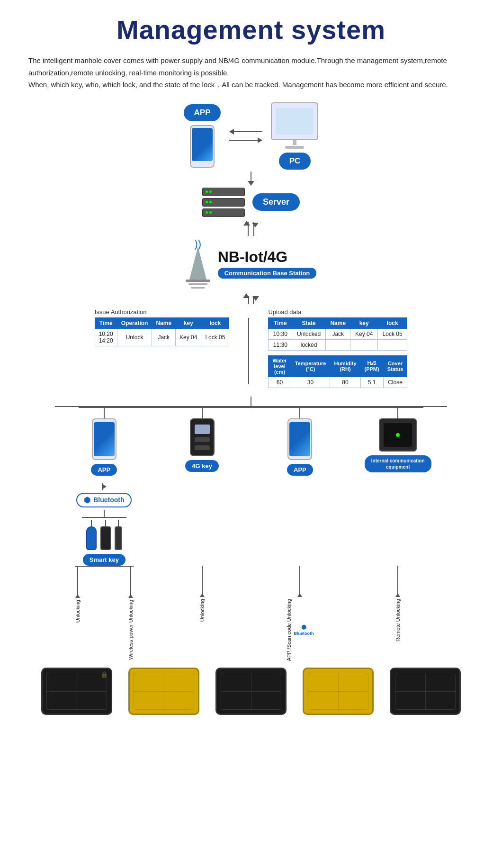  What do you see at coordinates (188, 323) in the screenshot?
I see `issue-col-key: key` at bounding box center [188, 323].